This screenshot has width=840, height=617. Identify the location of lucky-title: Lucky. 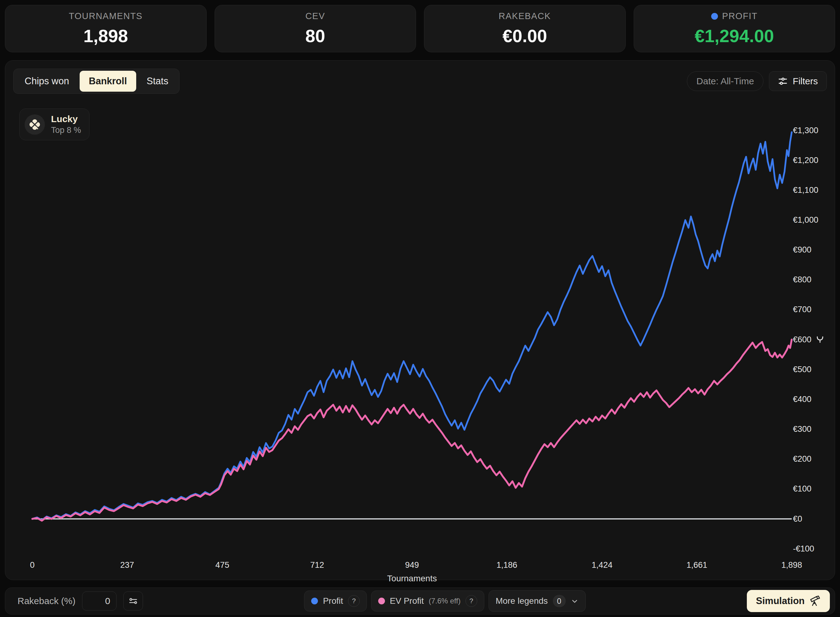
(66, 119).